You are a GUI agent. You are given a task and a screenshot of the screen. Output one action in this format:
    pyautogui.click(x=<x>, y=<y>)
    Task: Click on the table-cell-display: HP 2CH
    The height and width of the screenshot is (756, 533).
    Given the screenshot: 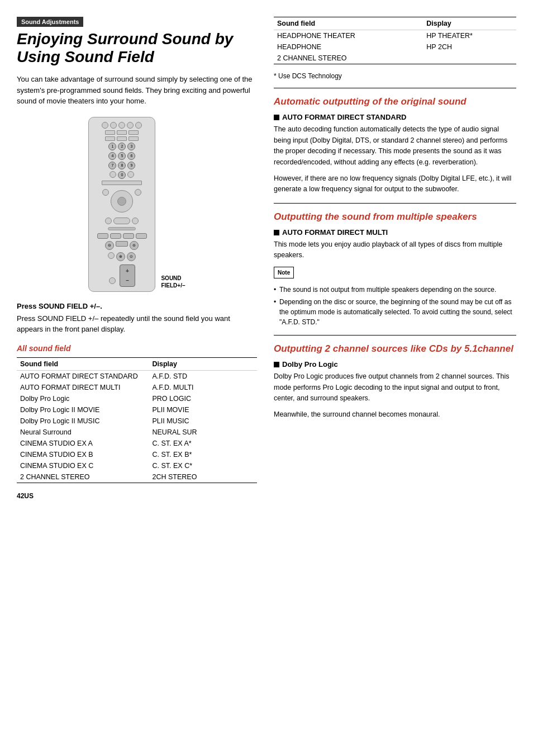 What is the action you would take?
    pyautogui.click(x=469, y=47)
    